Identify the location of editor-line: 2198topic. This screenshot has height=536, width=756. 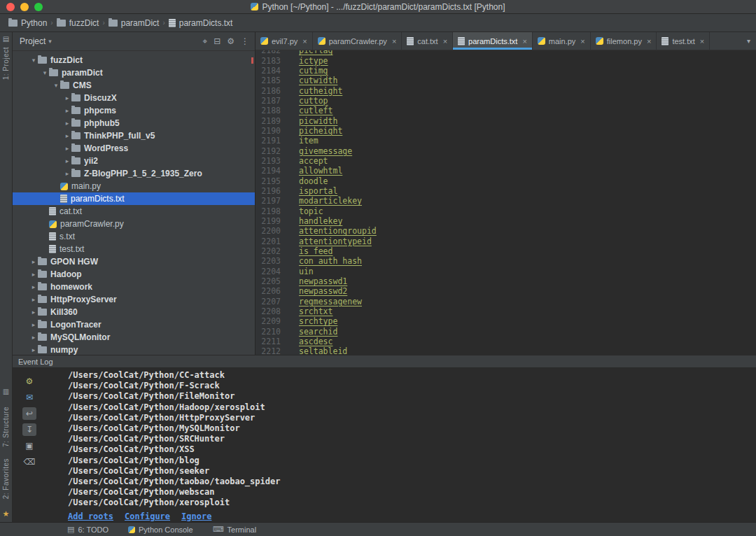
(505, 211).